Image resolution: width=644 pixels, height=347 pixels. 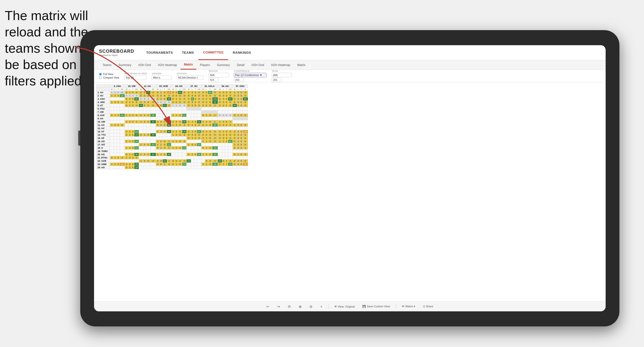 What do you see at coordinates (122, 96) in the screenshot?
I see `matrix-cell: 12` at bounding box center [122, 96].